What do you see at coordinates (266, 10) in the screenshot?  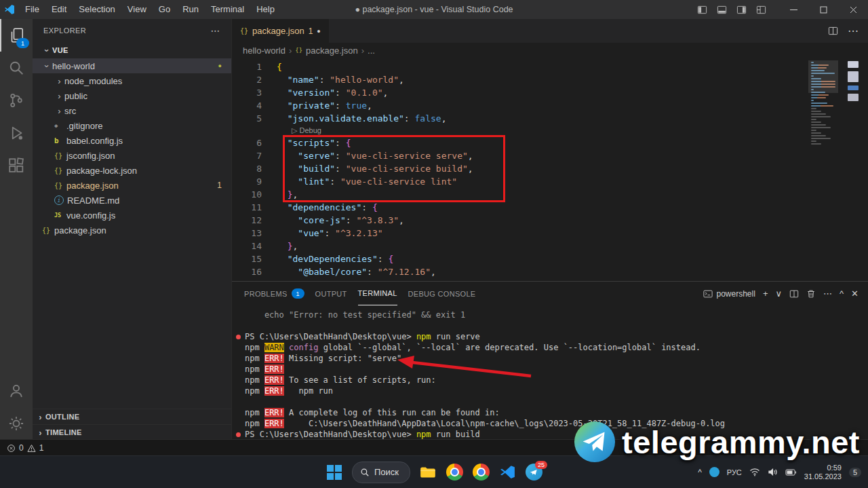 I see `menu-help: Help` at bounding box center [266, 10].